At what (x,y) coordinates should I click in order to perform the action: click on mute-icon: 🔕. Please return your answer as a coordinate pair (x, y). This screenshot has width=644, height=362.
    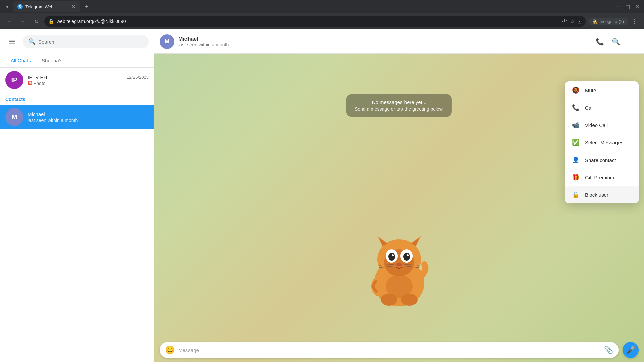
    Looking at the image, I should click on (576, 90).